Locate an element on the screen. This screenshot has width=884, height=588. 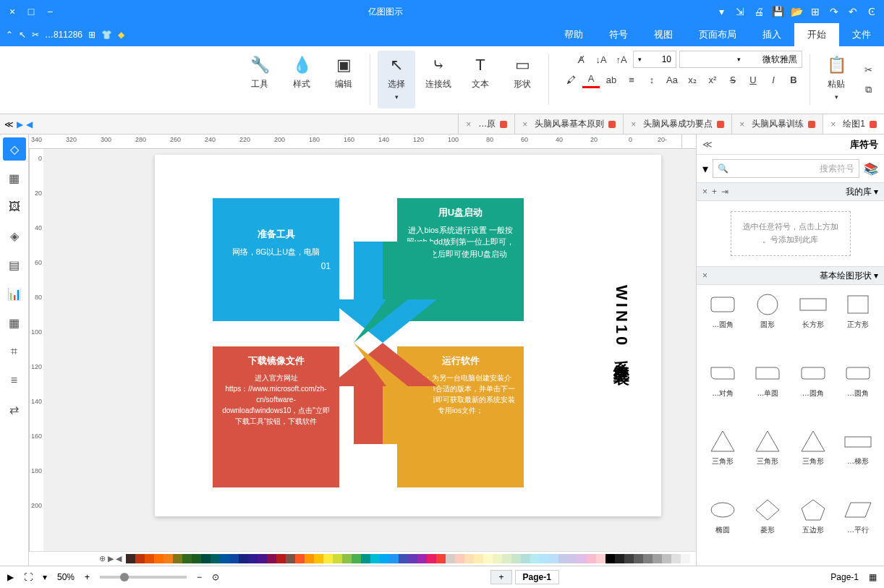
quad-2: 01 准备工具 网络，8G以上U盘，电脑 is located at coordinates (276, 260).